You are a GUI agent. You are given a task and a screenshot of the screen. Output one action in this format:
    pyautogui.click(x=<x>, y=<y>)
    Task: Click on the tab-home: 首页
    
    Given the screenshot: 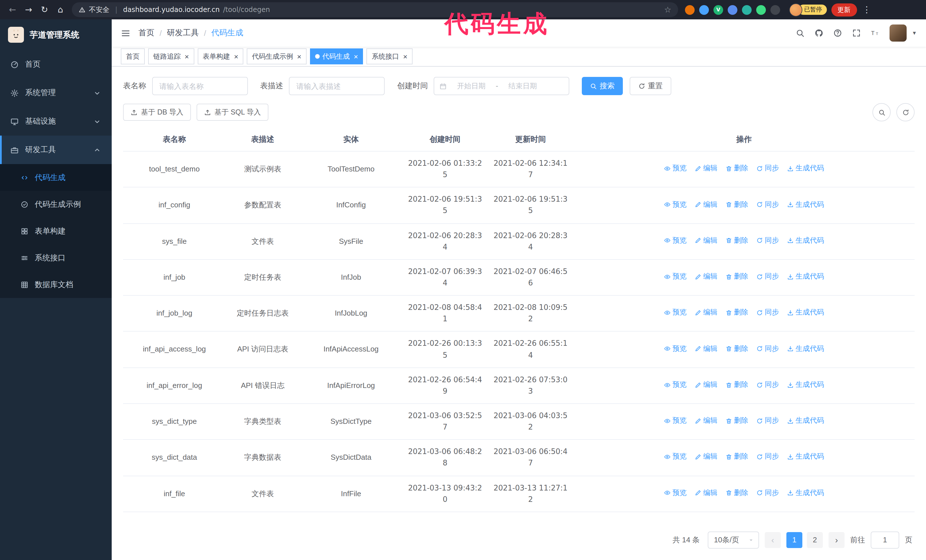 What is the action you would take?
    pyautogui.click(x=133, y=56)
    